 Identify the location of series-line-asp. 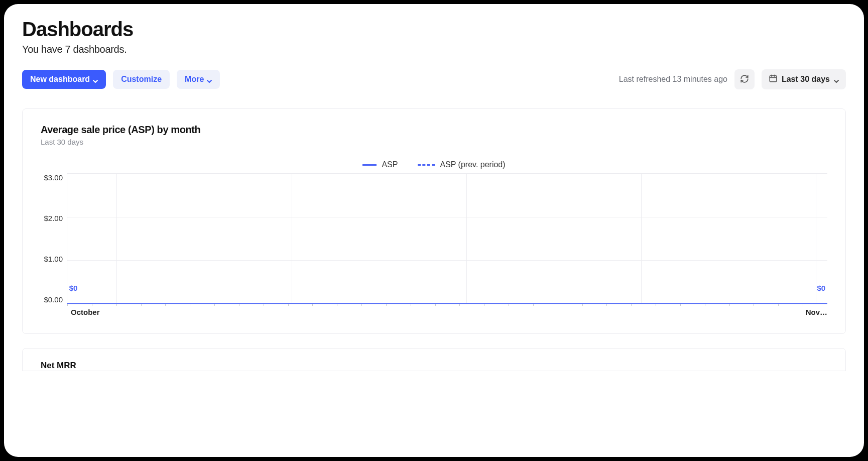
(447, 303).